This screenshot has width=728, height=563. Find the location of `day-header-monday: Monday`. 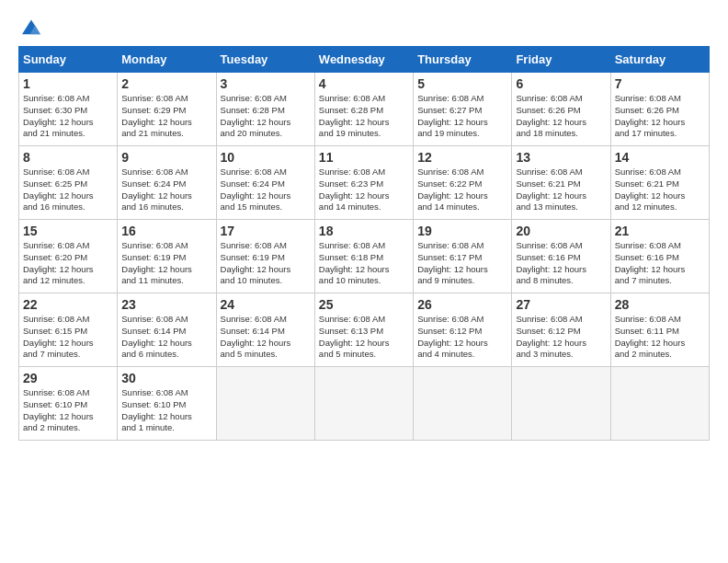

day-header-monday: Monday is located at coordinates (167, 60).